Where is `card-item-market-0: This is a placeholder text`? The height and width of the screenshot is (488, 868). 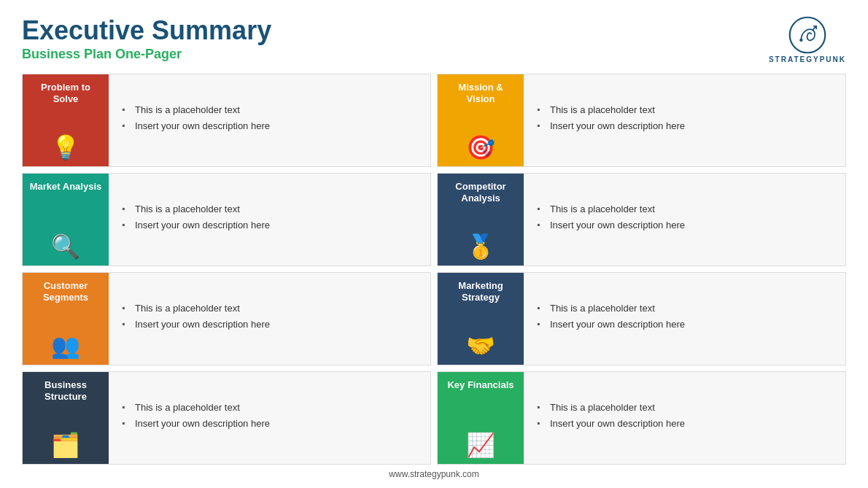
card-item-market-0: This is a placeholder text is located at coordinates (270, 209).